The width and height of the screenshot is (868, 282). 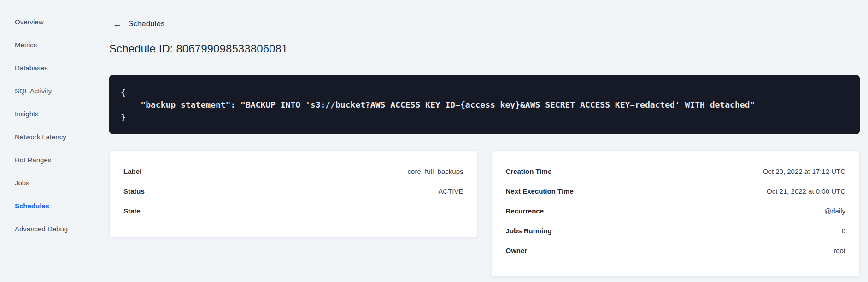 What do you see at coordinates (293, 171) in the screenshot?
I see `label-row: Label core_full_backups` at bounding box center [293, 171].